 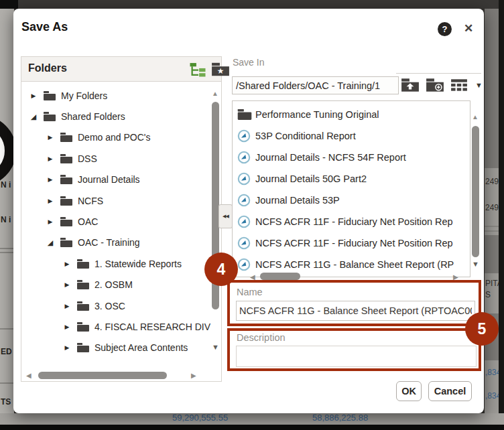 I want to click on file-list-item: Journal Details 53P, so click(x=348, y=200).